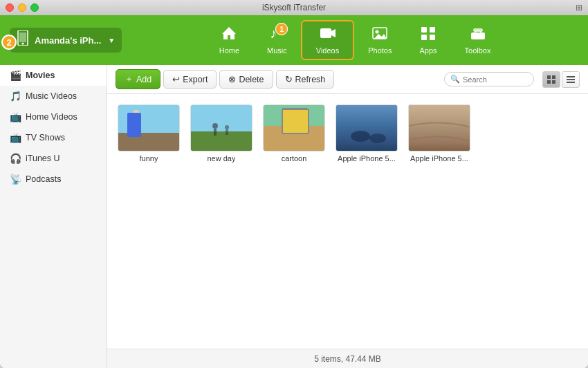  What do you see at coordinates (53, 117) in the screenshot?
I see `sidebar-item-home-videos: 📺 Home Videos` at bounding box center [53, 117].